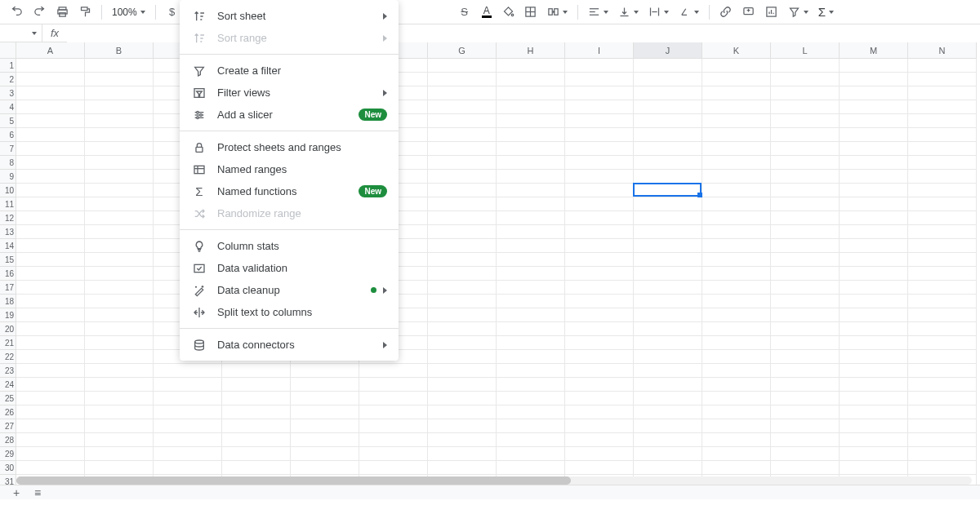 Image resolution: width=980 pixels, height=514 pixels. What do you see at coordinates (16, 493) in the screenshot?
I see `add-sheet-button: +` at bounding box center [16, 493].